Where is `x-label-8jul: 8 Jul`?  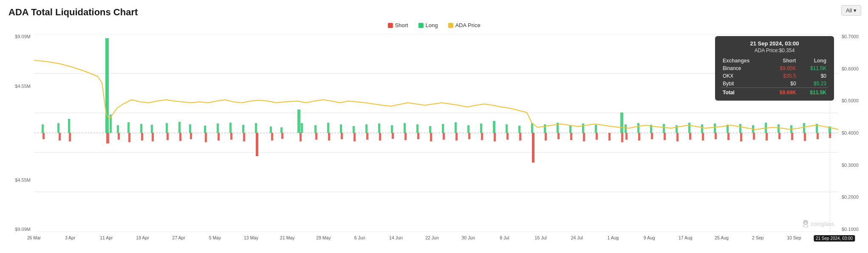 x-label-8jul: 8 Jul is located at coordinates (504, 238).